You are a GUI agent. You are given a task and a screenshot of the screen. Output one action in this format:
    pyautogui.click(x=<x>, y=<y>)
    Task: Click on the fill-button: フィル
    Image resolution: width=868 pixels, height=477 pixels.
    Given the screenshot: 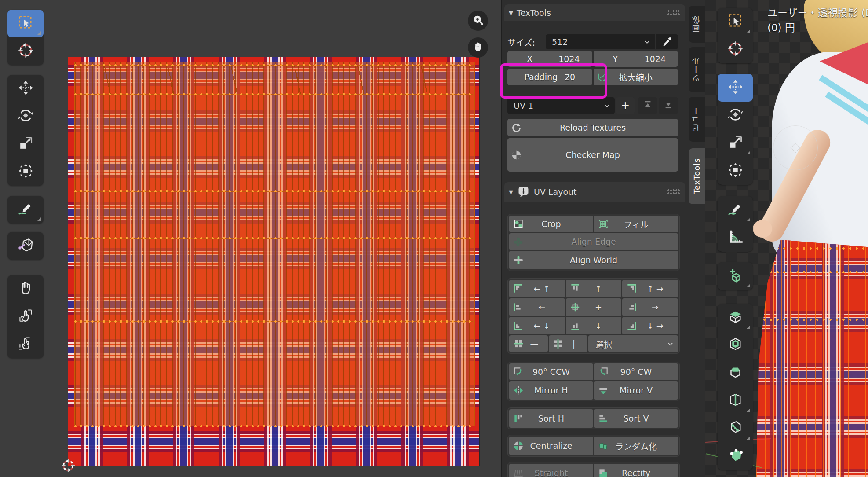 What is the action you would take?
    pyautogui.click(x=636, y=224)
    